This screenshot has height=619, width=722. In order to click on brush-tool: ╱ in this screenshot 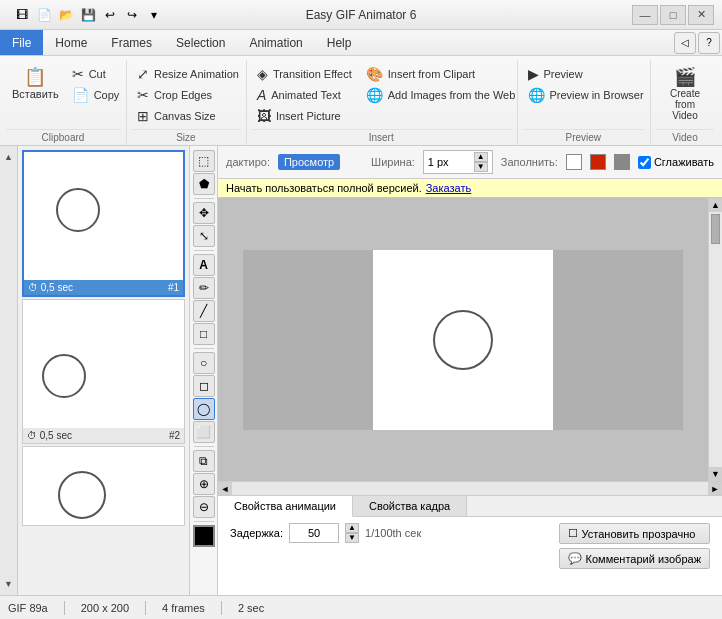, I will do `click(204, 311)`.